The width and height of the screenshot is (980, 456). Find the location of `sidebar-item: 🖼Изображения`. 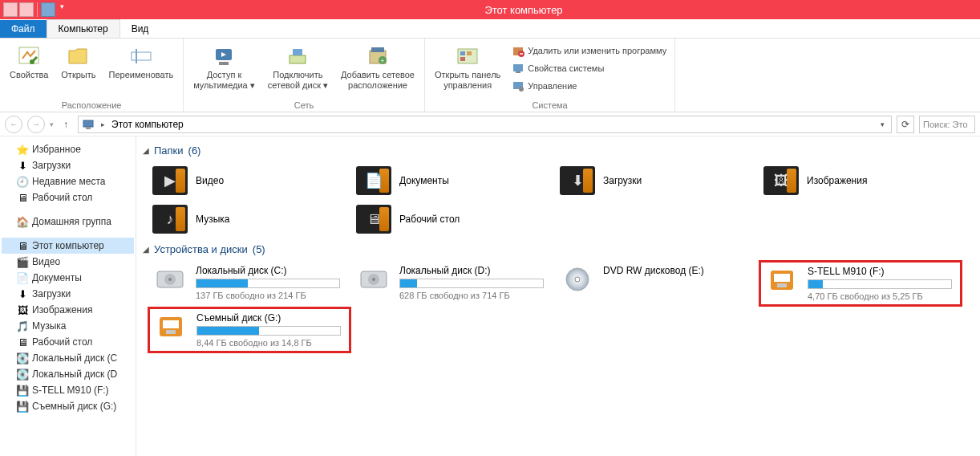

sidebar-item: 🖼Изображения is located at coordinates (67, 310).